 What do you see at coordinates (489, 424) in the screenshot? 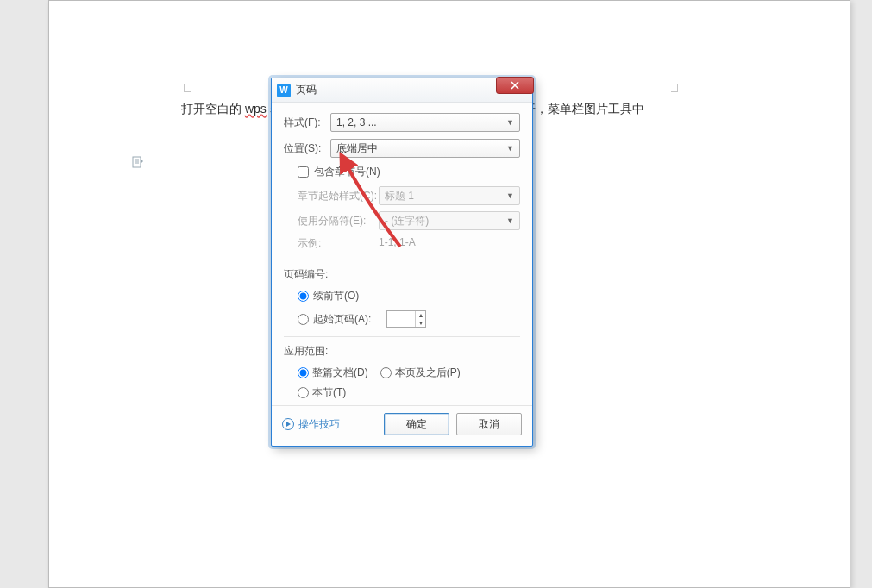
I see `cancel-button: 取消` at bounding box center [489, 424].